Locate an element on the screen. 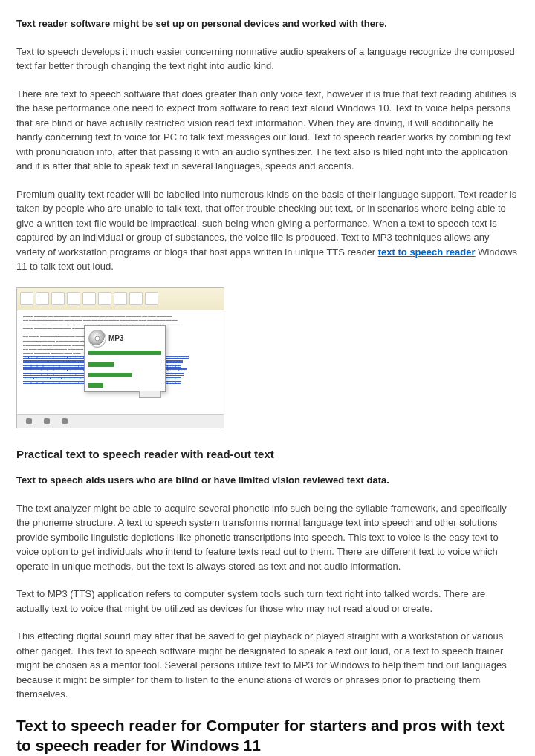 The image size is (535, 756). cd-icon is located at coordinates (97, 339).